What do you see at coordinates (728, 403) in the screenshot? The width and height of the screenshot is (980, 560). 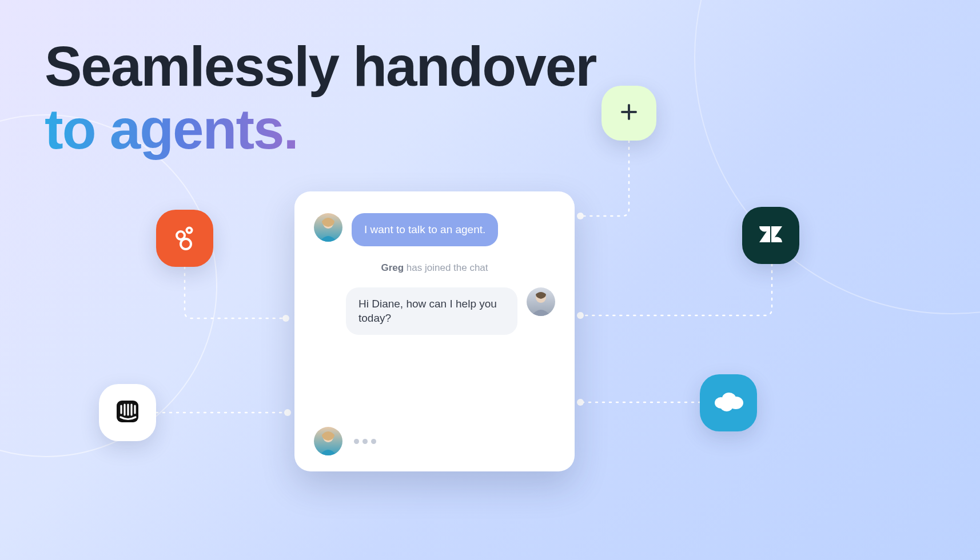 I see `salesforce-icon` at bounding box center [728, 403].